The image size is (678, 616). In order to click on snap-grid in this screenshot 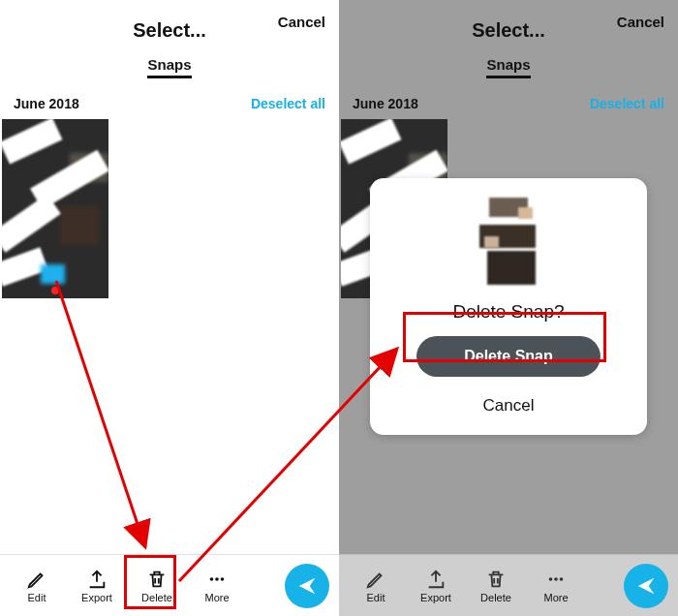, I will do `click(170, 209)`.